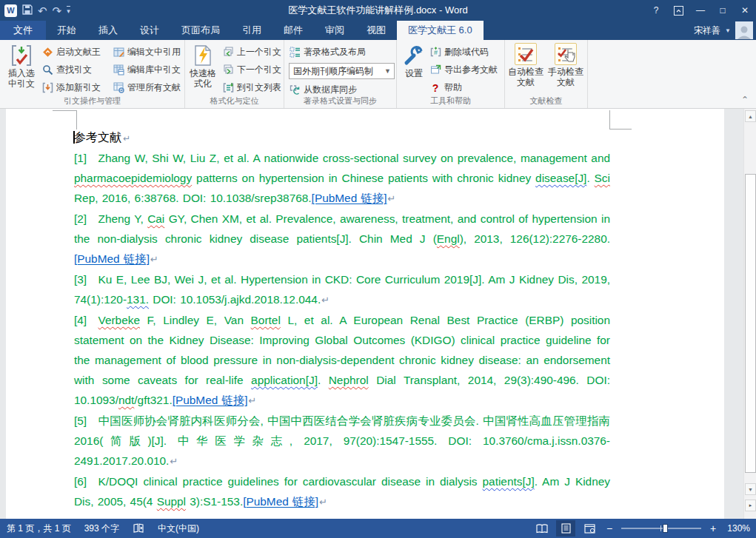  What do you see at coordinates (751, 323) in the screenshot?
I see `scrollbar-thumb` at bounding box center [751, 323].